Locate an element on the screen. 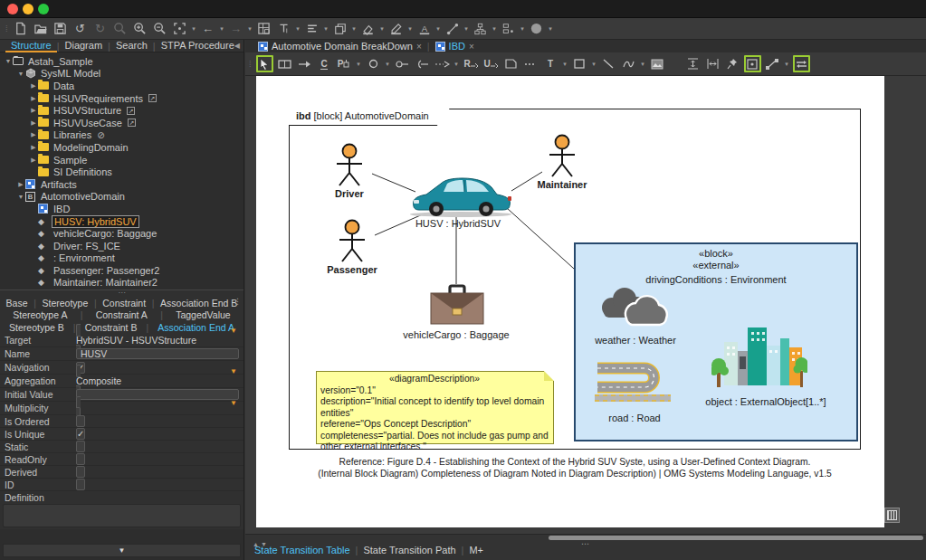 Image resolution: width=926 pixels, height=560 pixels. align-horizontal-tool-icon is located at coordinates (713, 63).